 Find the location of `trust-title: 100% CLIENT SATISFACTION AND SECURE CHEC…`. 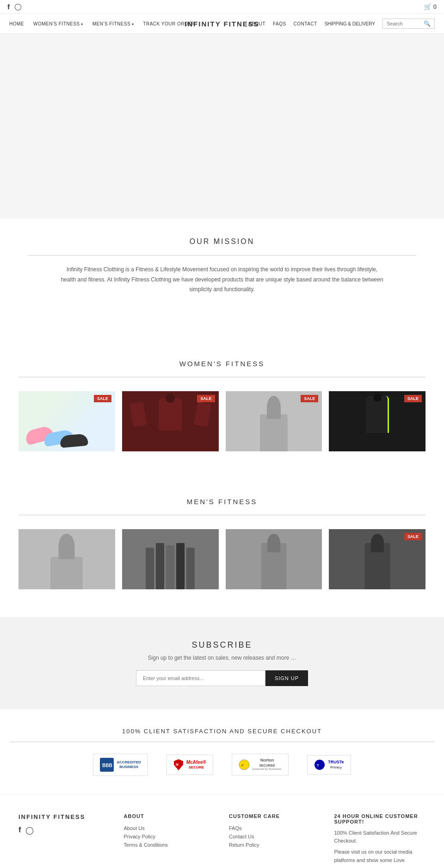

trust-title: 100% CLIENT SATISFACTION AND SECURE CHEC… is located at coordinates (222, 731).